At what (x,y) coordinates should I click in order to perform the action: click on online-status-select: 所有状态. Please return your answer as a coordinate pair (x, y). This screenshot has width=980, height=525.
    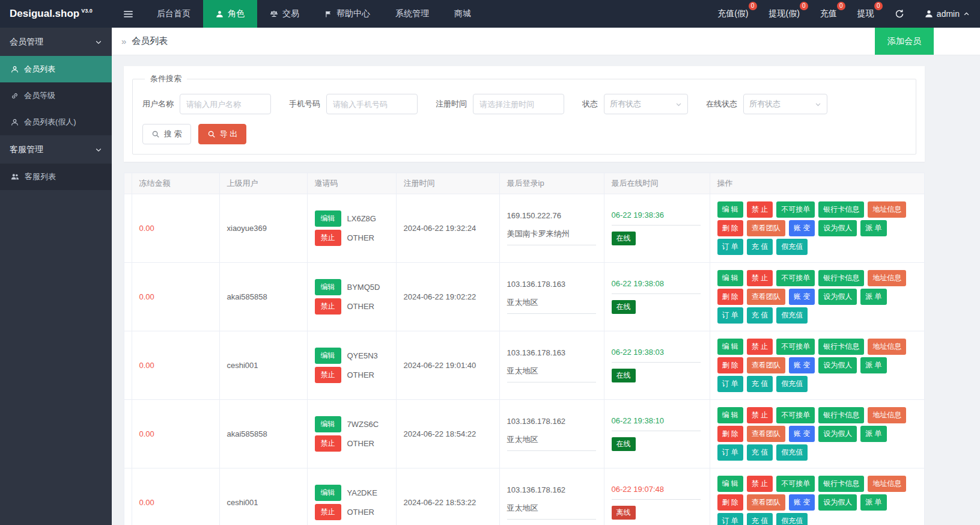
    Looking at the image, I should click on (785, 104).